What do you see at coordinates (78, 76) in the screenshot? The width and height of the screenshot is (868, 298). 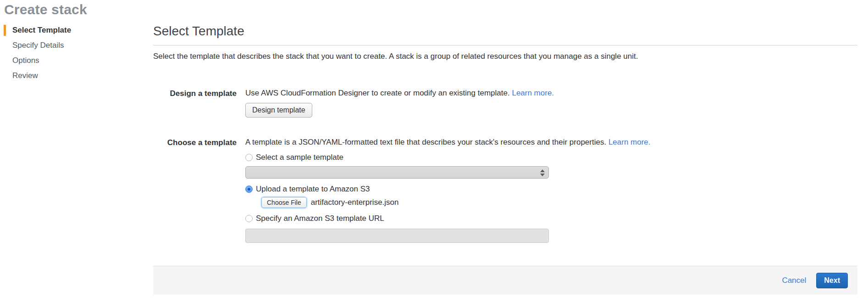 I see `sidebar-item-review: Review` at bounding box center [78, 76].